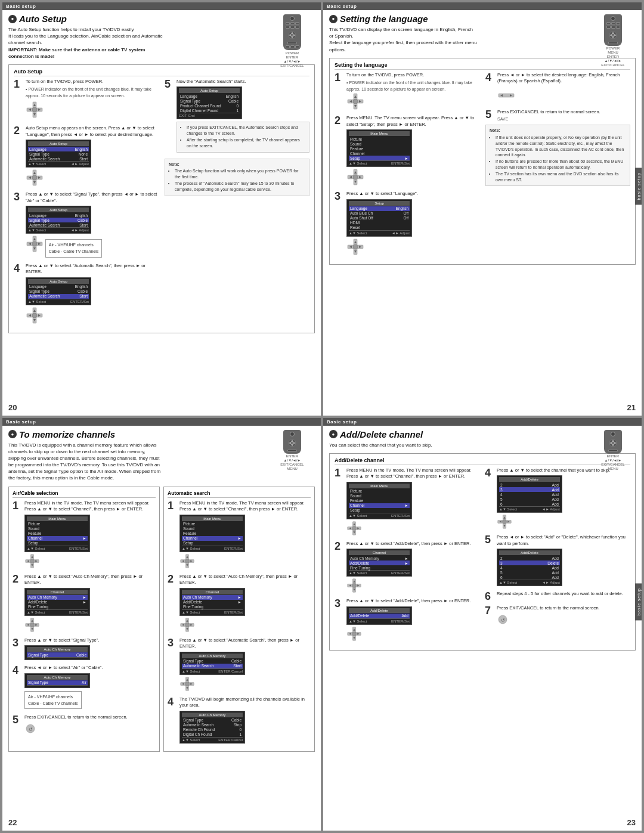 This screenshot has width=644, height=833. Describe the element at coordinates (92, 270) in the screenshot. I see `step4-text: Press ▲ or ▼ to select "Automatic Search…` at that location.